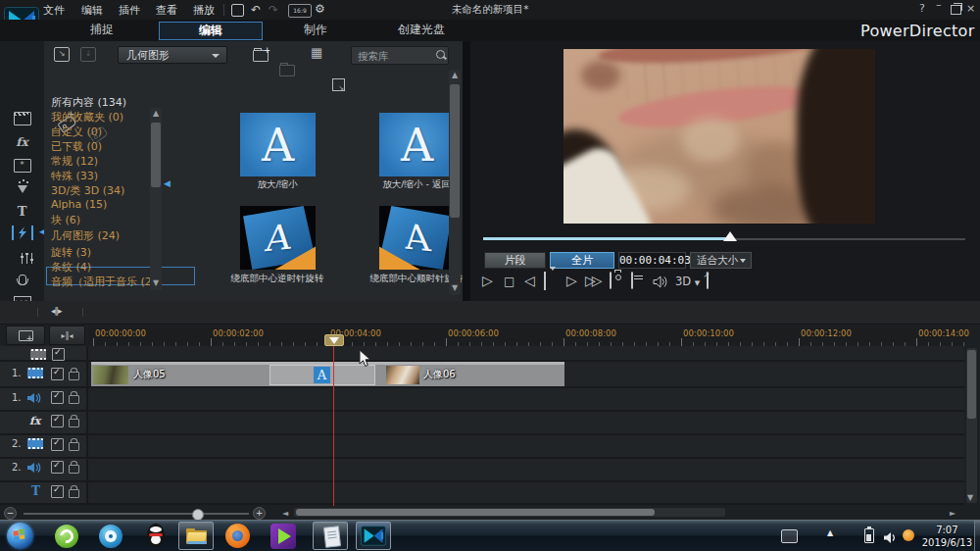 The height and width of the screenshot is (551, 980). What do you see at coordinates (890, 539) in the screenshot?
I see `tray-speaker-icon` at bounding box center [890, 539].